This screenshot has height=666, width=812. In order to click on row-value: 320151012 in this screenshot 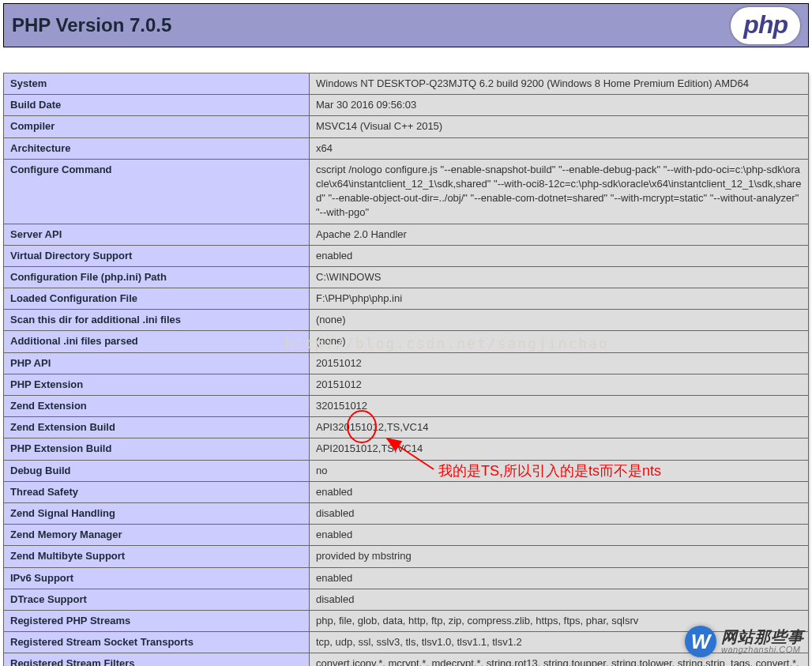, I will do `click(559, 406)`.